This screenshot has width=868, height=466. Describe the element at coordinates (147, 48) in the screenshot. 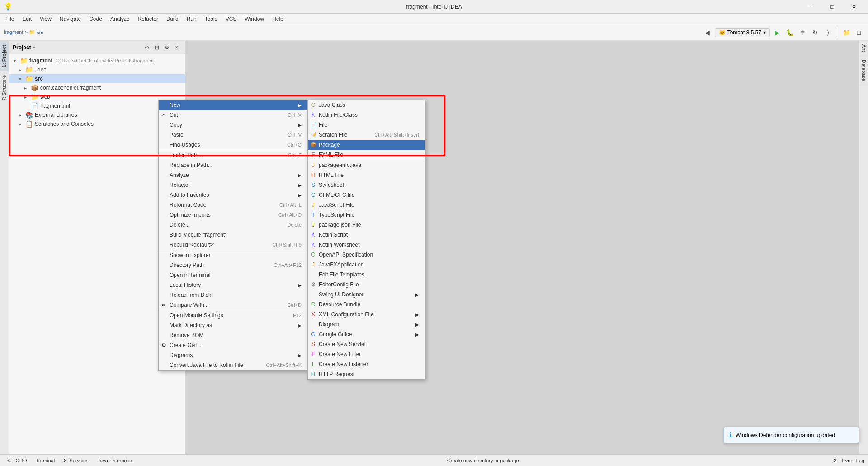

I see `locate-button: ⊙` at that location.